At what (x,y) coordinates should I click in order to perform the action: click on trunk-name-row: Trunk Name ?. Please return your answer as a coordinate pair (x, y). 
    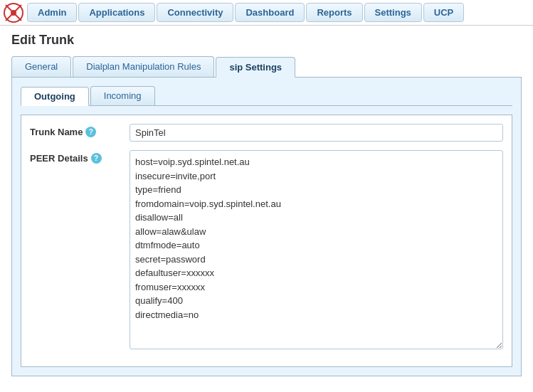
    Looking at the image, I should click on (266, 132).